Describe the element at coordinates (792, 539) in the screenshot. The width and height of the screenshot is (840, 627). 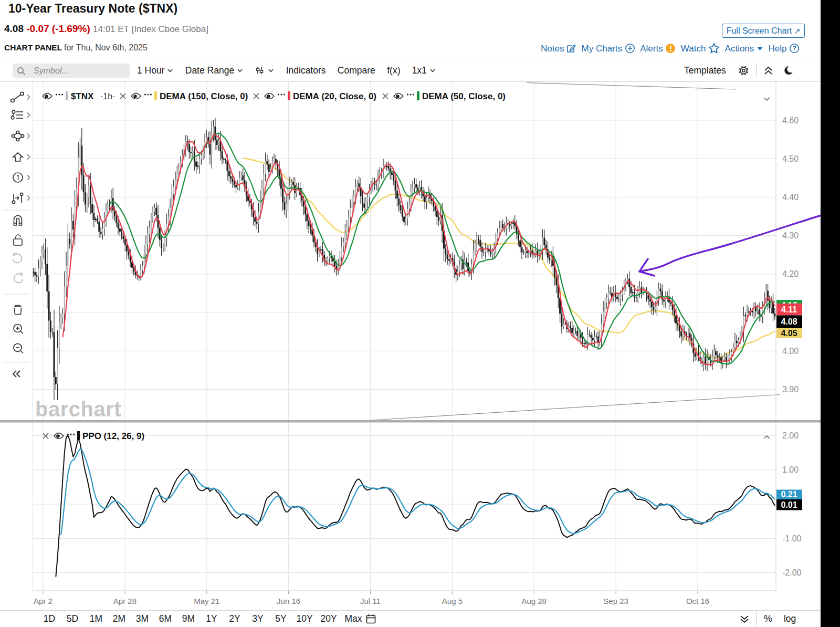
I see `svg-text: -1.00` at that location.